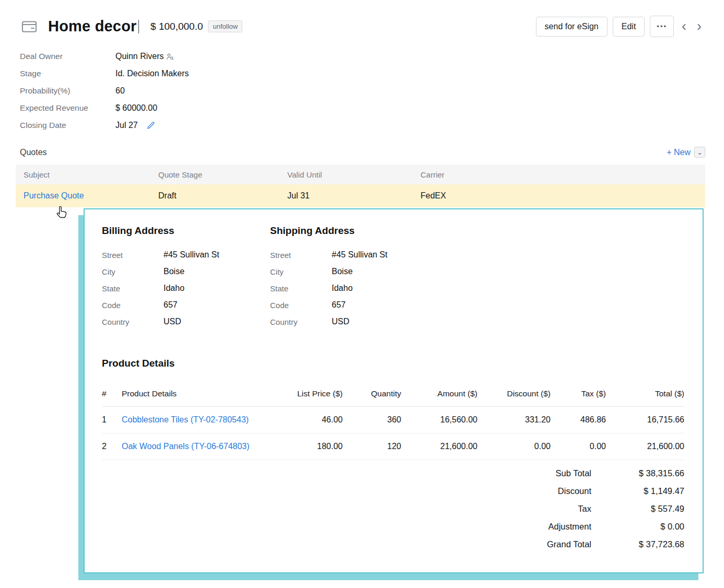  What do you see at coordinates (186, 231) in the screenshot?
I see `billing-address-title: Billing Address` at bounding box center [186, 231].